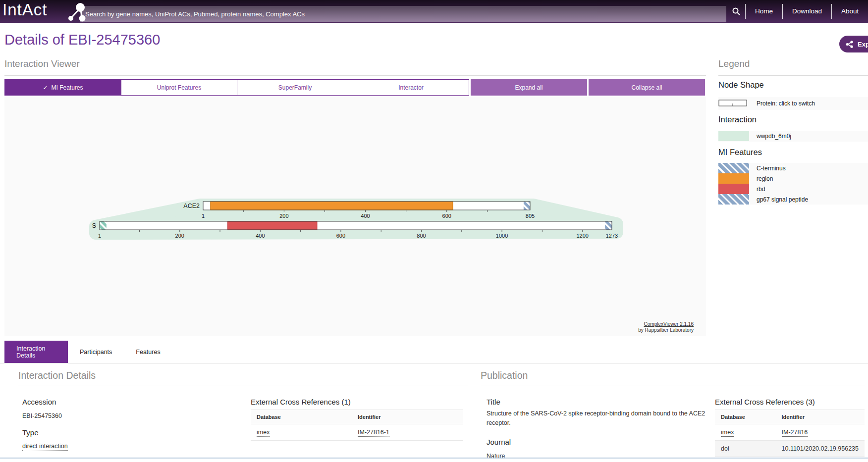  I want to click on search-button, so click(736, 11).